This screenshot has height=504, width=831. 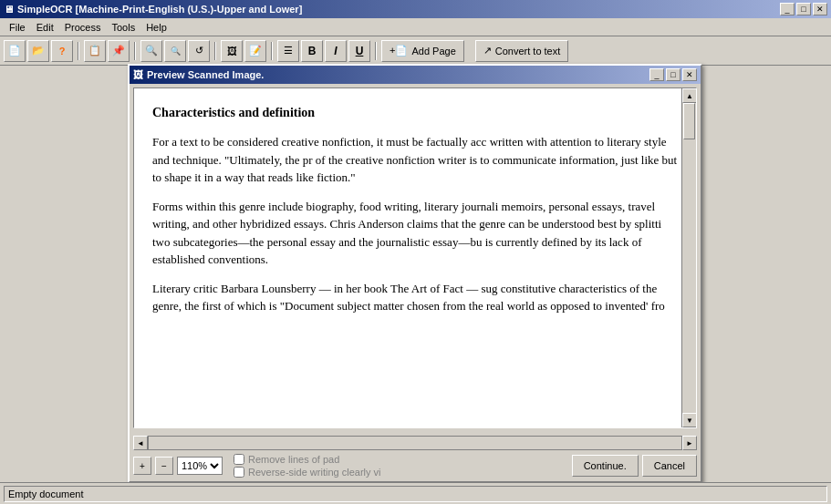 What do you see at coordinates (804, 9) in the screenshot?
I see `maximize-button: □` at bounding box center [804, 9].